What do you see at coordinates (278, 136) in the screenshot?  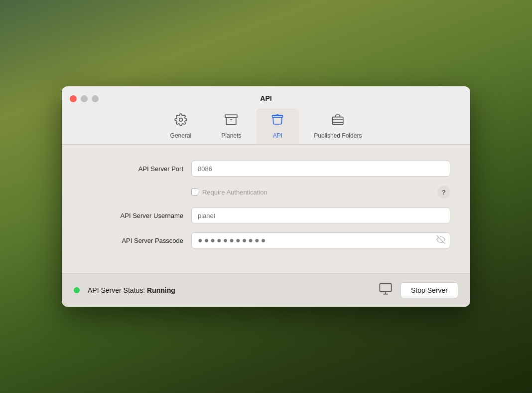 I see `tab-api-label: API` at bounding box center [278, 136].